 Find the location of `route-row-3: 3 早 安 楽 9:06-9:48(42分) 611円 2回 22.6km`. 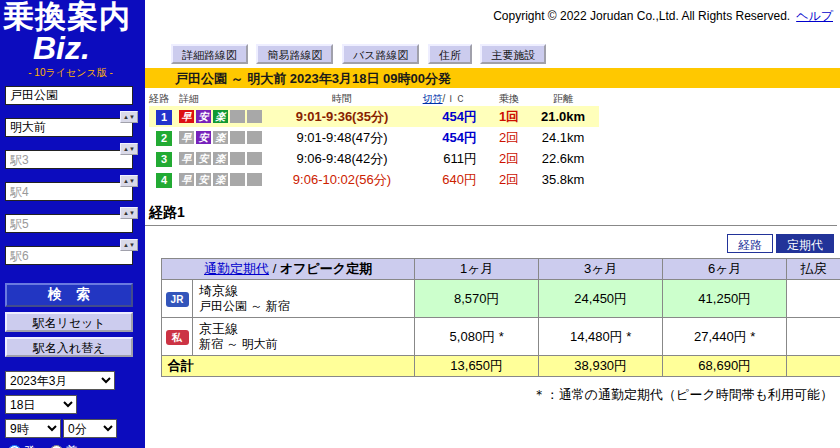

route-row-3: 3 早 安 楽 9:06-9:48(42分) 611円 2回 22.6km is located at coordinates (374, 158).